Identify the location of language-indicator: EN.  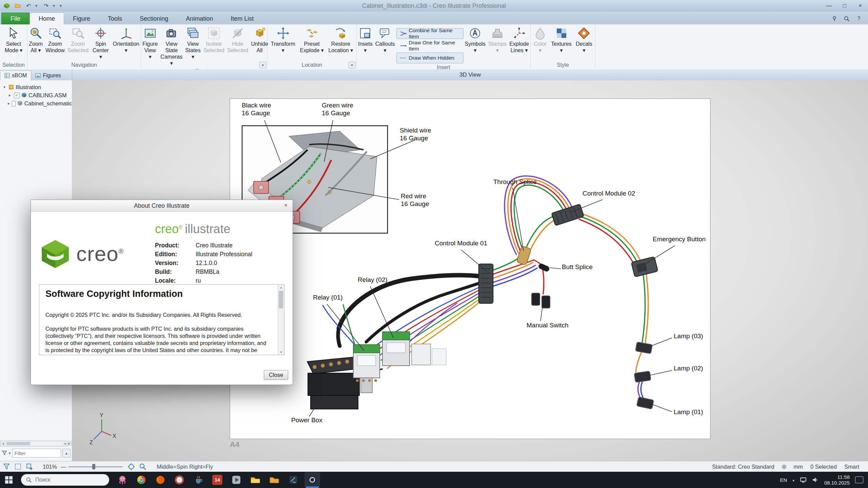
(784, 480).